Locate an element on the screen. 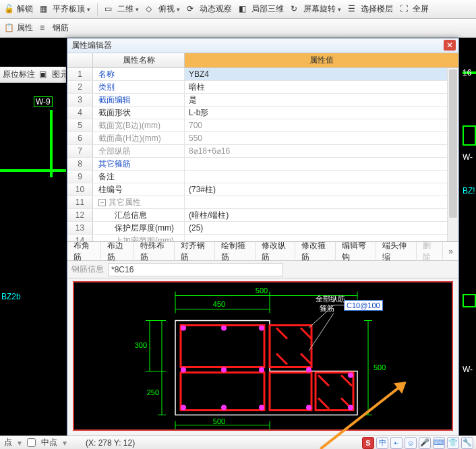  main-toolbar-1: 🔓解锁 ▦平齐板顶▾ ▭二维▾ ◇俯视▾ ⟳动态观察 ◧局部三维 ↻屏幕旋转▾ … is located at coordinates (238, 9).